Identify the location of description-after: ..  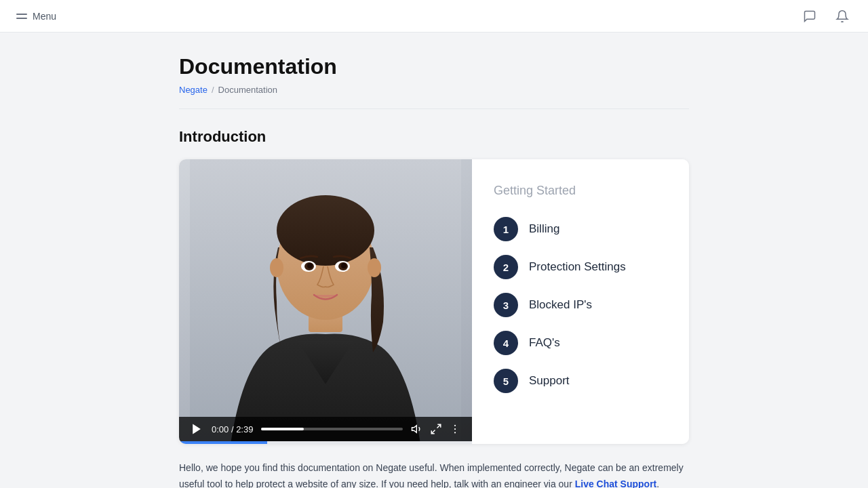
(658, 483).